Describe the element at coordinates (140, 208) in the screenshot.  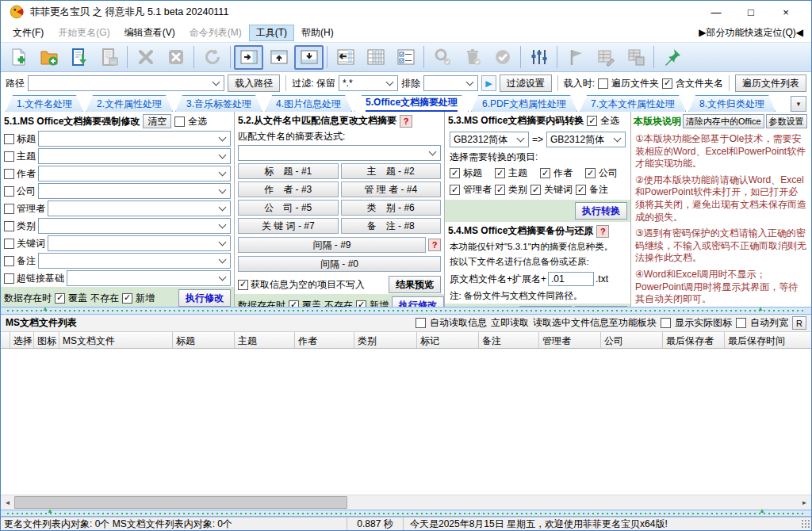
I see `manager-combobox` at that location.